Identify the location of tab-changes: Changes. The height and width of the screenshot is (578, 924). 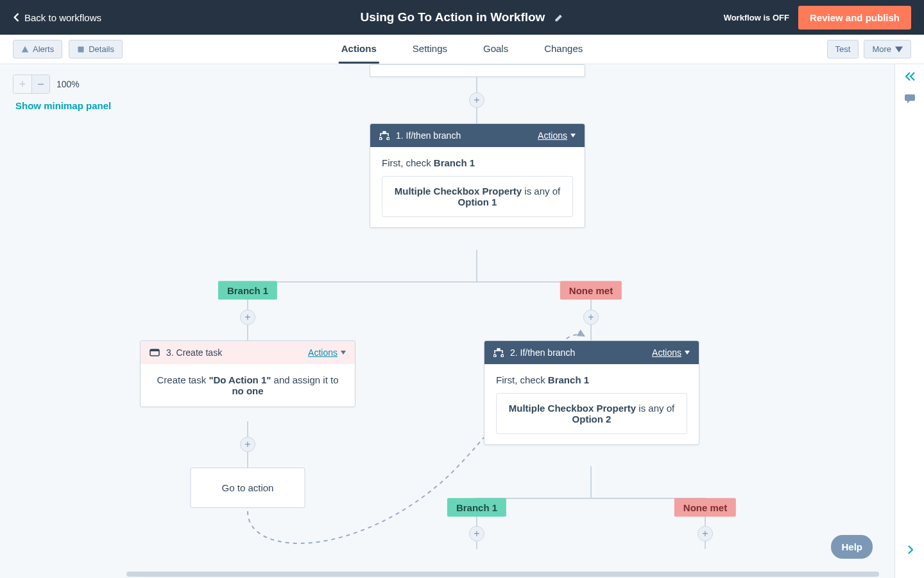
(563, 49).